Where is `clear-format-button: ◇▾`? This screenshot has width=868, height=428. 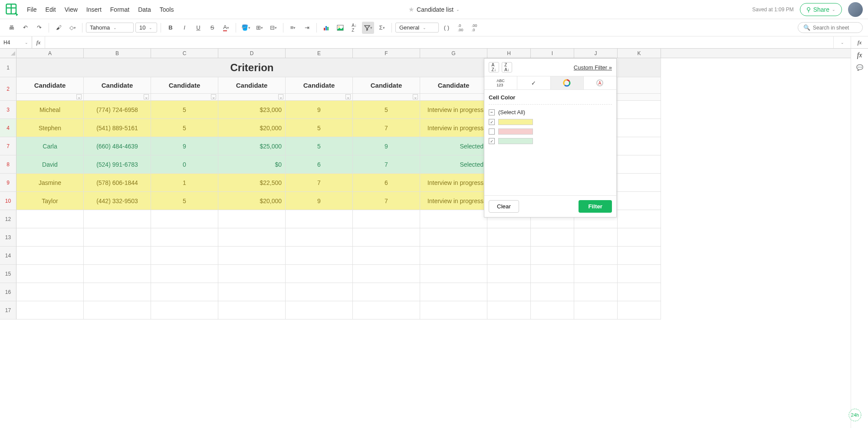 clear-format-button: ◇▾ is located at coordinates (72, 28).